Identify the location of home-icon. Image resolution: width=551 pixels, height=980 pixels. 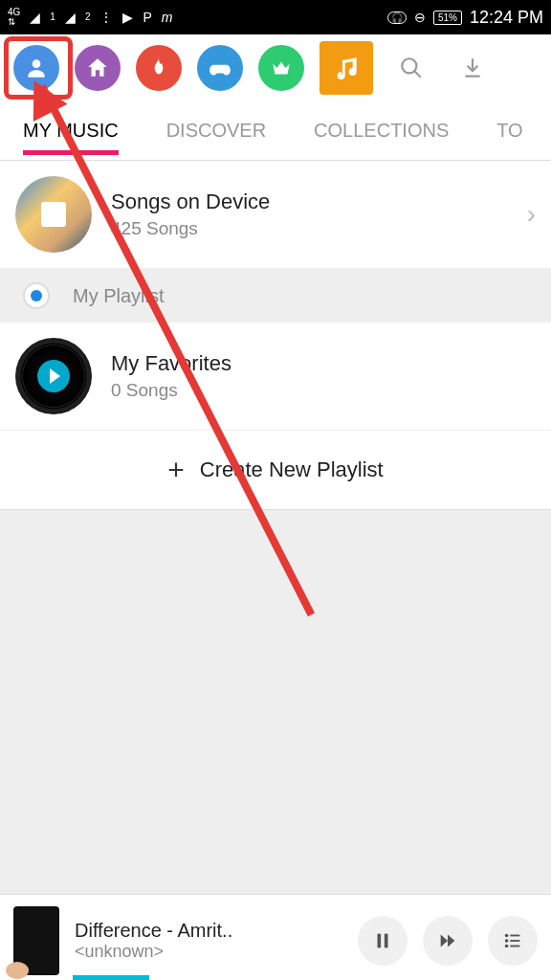
(98, 68).